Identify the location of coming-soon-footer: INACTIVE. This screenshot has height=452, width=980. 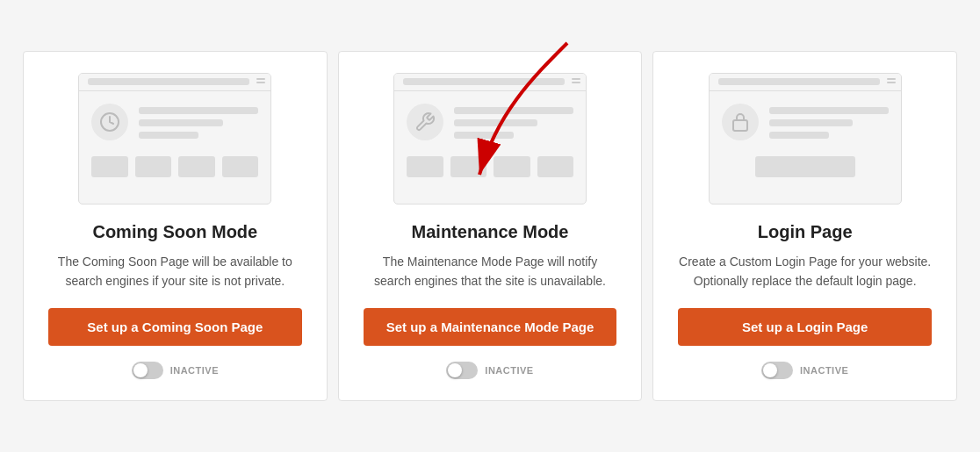
(176, 370).